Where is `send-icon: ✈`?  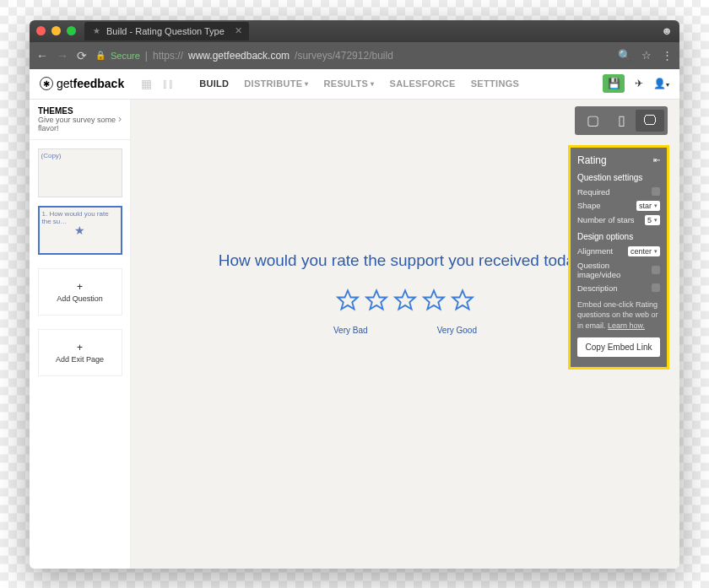
send-icon: ✈ is located at coordinates (639, 84).